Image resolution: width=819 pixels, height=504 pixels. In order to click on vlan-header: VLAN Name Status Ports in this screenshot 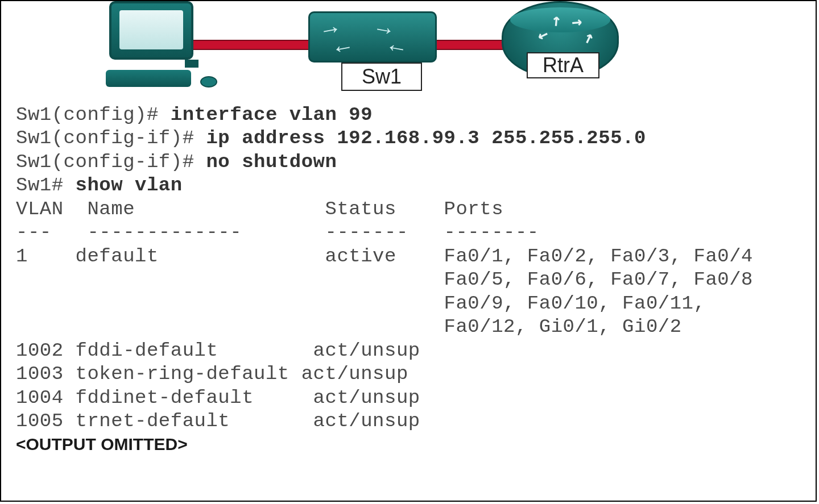, I will do `click(259, 209)`.